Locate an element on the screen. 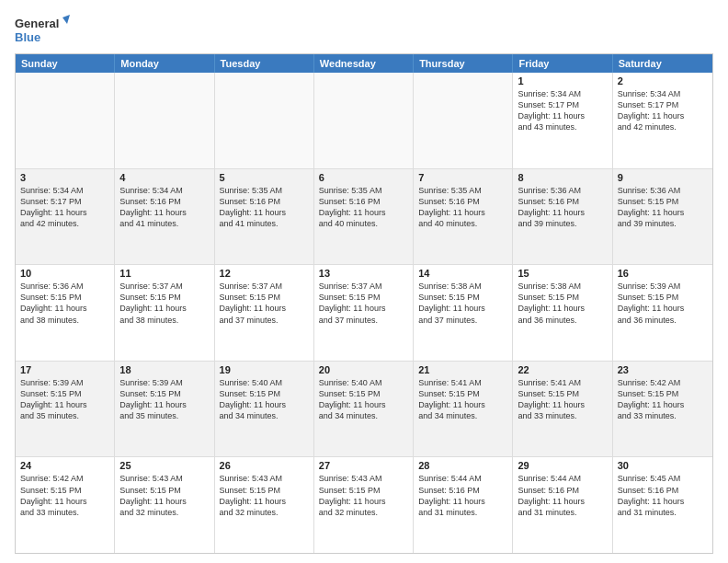  calendar-cell-4-3: 27Sunrise: 5:43 AM Sunset: 5:15 PM Dayli… is located at coordinates (364, 505).